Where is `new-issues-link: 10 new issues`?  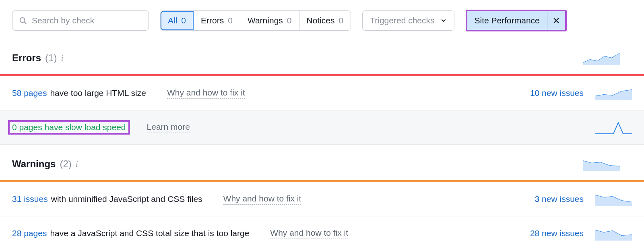
new-issues-link: 10 new issues is located at coordinates (557, 93).